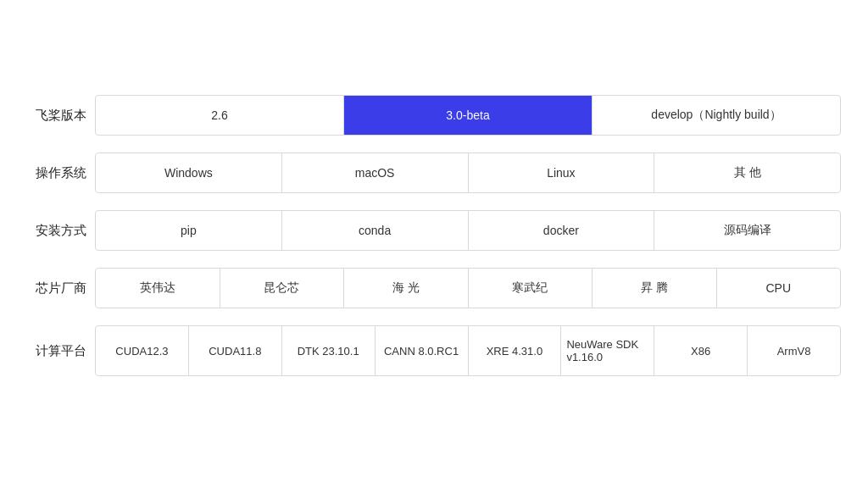  I want to click on row-label-2: 安装方式, so click(61, 230).